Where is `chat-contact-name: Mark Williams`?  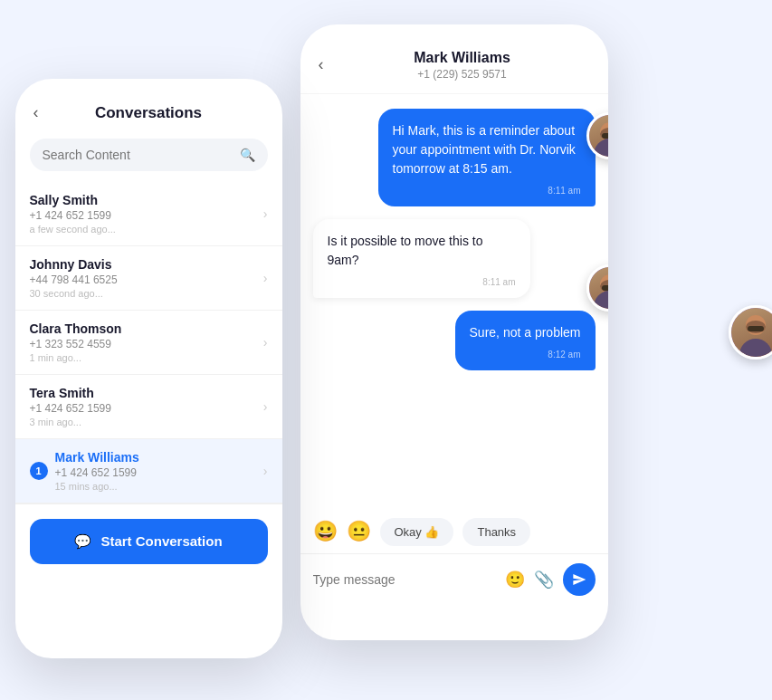 chat-contact-name: Mark Williams is located at coordinates (462, 58).